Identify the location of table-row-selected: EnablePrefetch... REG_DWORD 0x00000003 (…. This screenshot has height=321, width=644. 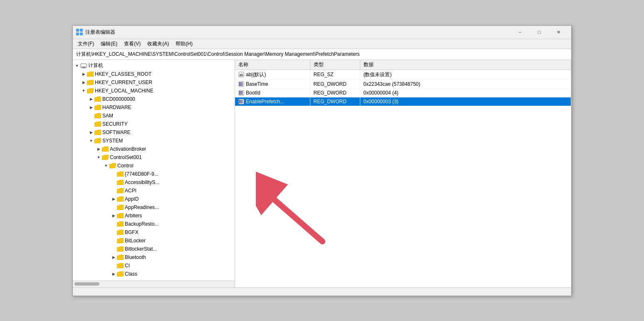
(403, 102).